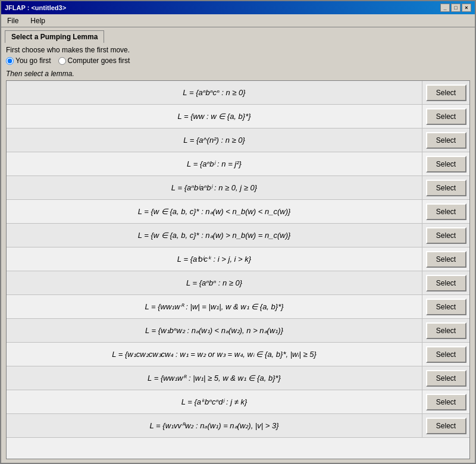 The height and width of the screenshot is (464, 476). Describe the element at coordinates (214, 212) in the screenshot. I see `lemma-formula: L = {w ∈ {a, b, c}* : nₐ(w) < n_b(w) < n…` at that location.